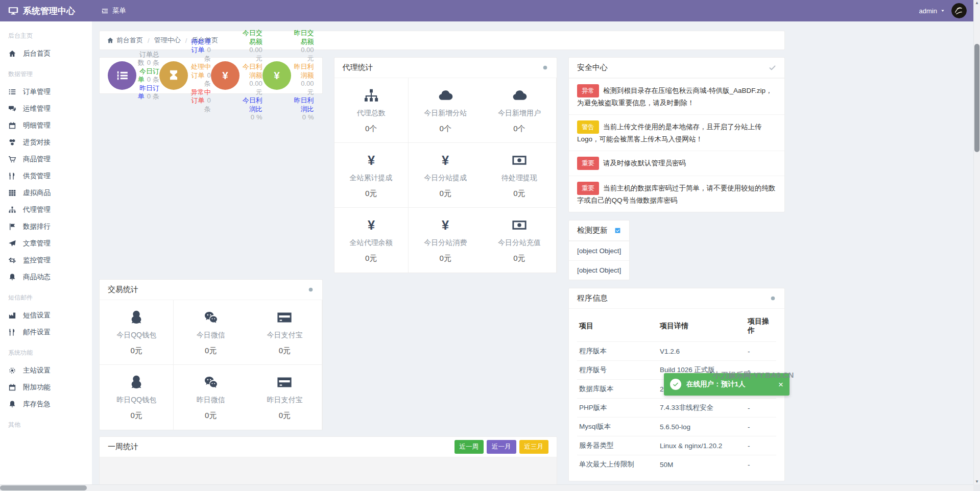 This screenshot has width=980, height=491. What do you see at coordinates (702, 464) in the screenshot?
I see `item-detail: 50M` at bounding box center [702, 464].